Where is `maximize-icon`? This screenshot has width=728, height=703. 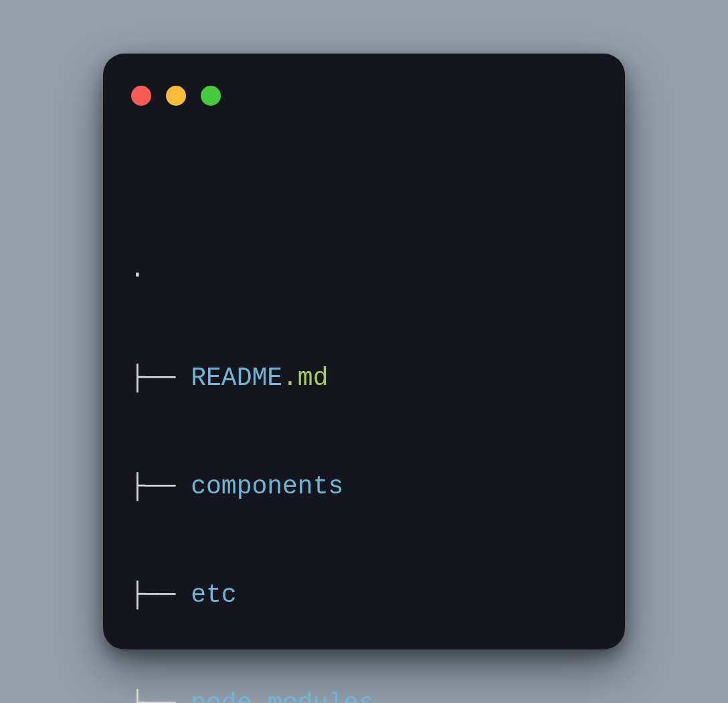
maximize-icon is located at coordinates (211, 96).